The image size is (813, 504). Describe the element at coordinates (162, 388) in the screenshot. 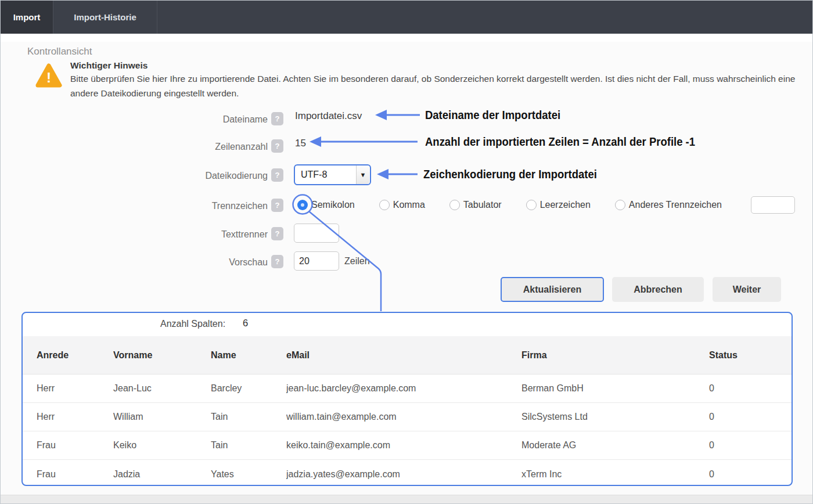

I see `table-cell: Jean-Luc` at that location.